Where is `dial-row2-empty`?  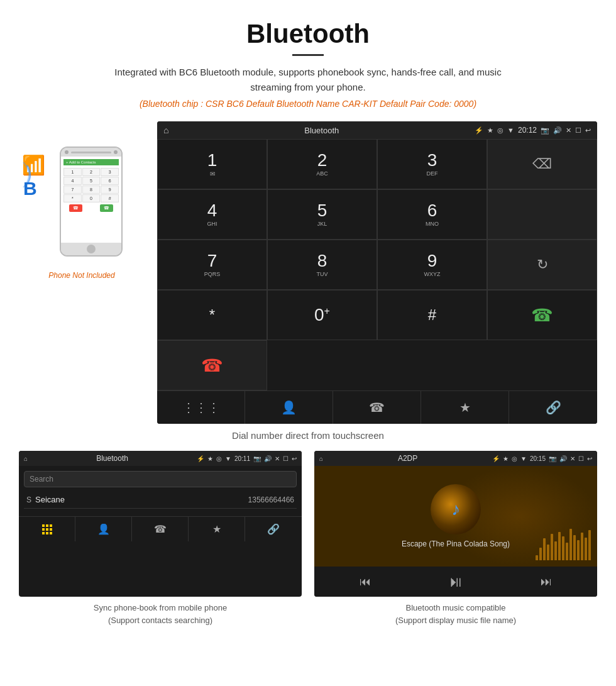
dial-row2-empty is located at coordinates (542, 214).